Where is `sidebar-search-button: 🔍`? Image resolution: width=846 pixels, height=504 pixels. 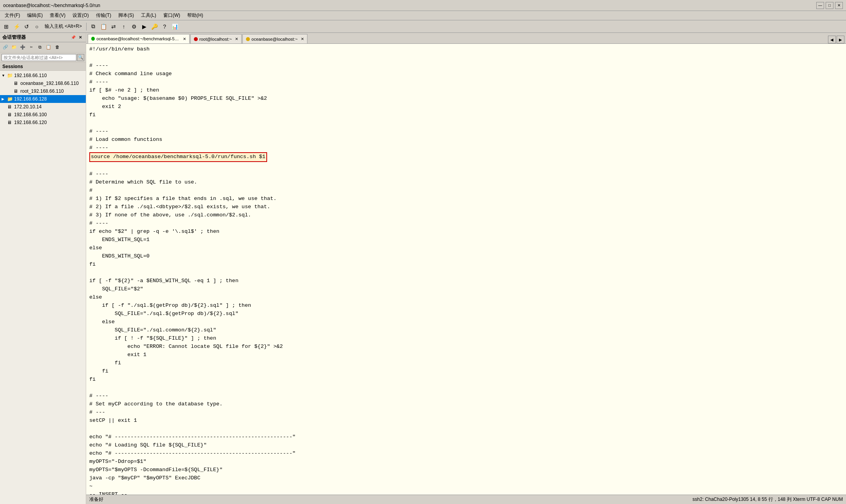 sidebar-search-button: 🔍 is located at coordinates (81, 58).